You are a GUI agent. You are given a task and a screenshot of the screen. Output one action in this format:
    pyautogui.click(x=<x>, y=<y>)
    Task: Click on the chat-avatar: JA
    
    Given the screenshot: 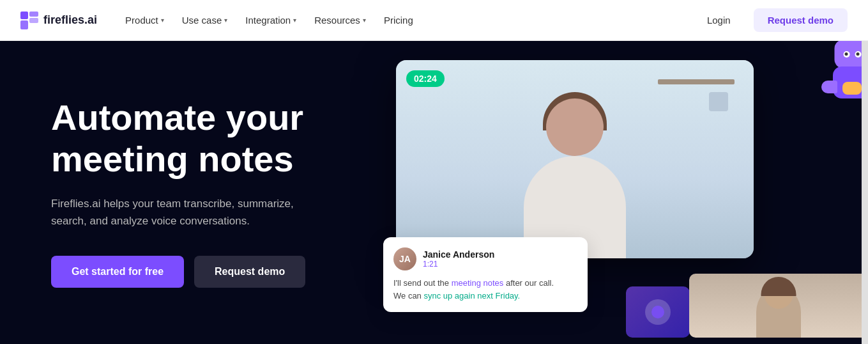 What is the action you would take?
    pyautogui.click(x=405, y=259)
    